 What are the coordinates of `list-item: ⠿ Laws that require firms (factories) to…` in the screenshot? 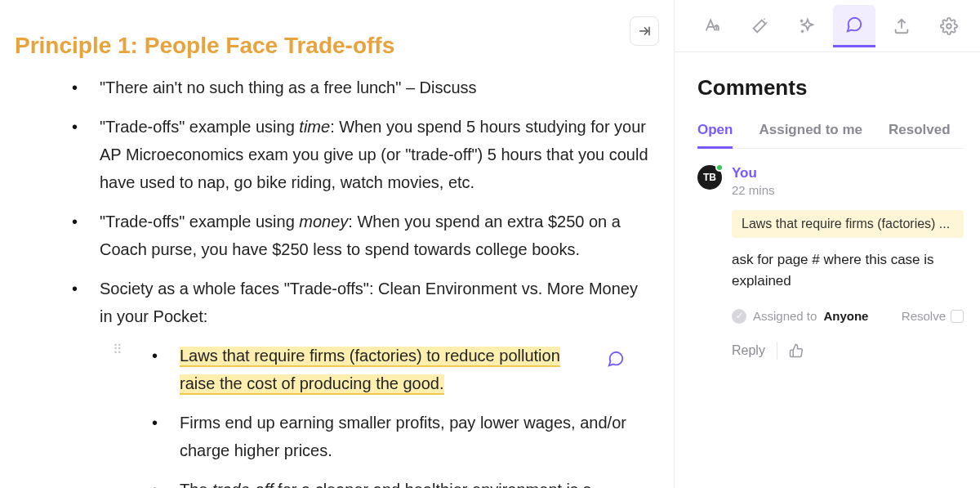 It's located at (400, 369).